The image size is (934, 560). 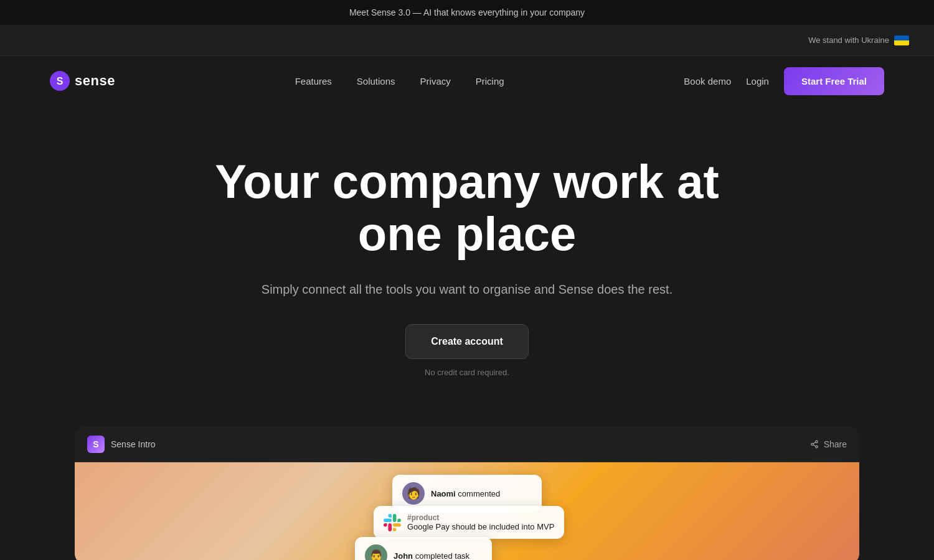 I want to click on video-title: Sense Intro, so click(x=133, y=444).